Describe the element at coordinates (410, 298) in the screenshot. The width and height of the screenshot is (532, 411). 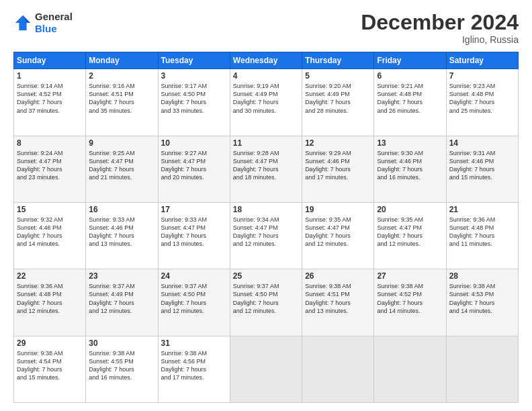
I see `cell-info: Sunrise: 9:38 AM Sunset: 4:52 PM Dayligh…` at that location.